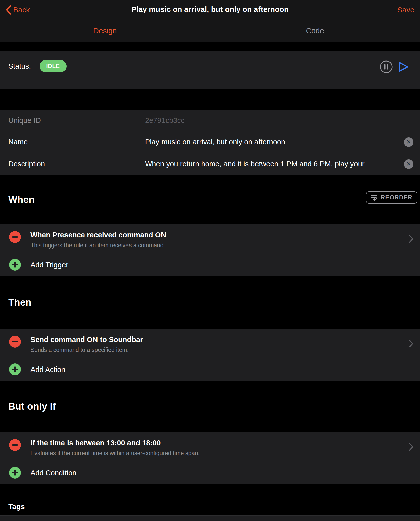  Describe the element at coordinates (210, 344) in the screenshot. I see `action-item: Send command ON to Soundbar Sends a comm…` at that location.